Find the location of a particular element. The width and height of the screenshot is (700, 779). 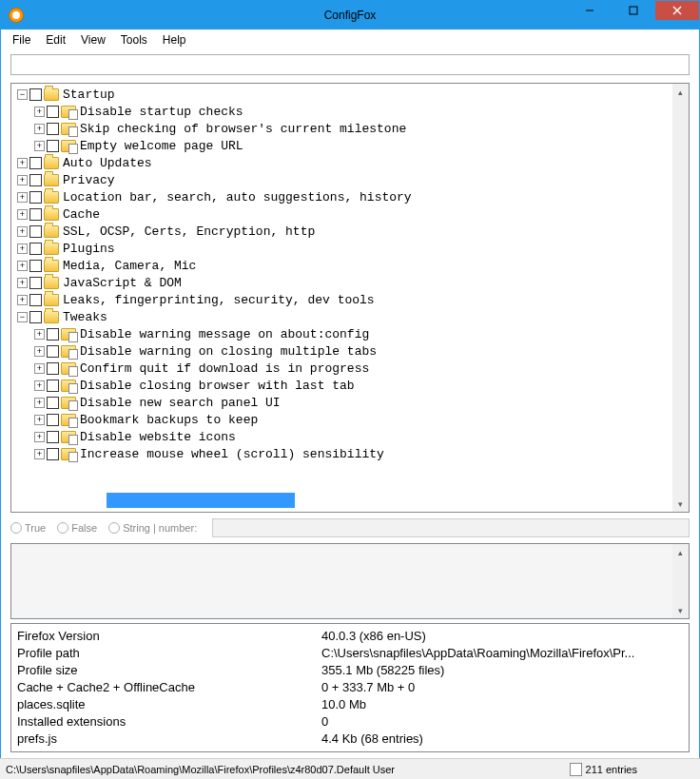

info-value: 4.4 Kb (68 entries) is located at coordinates (373, 739).